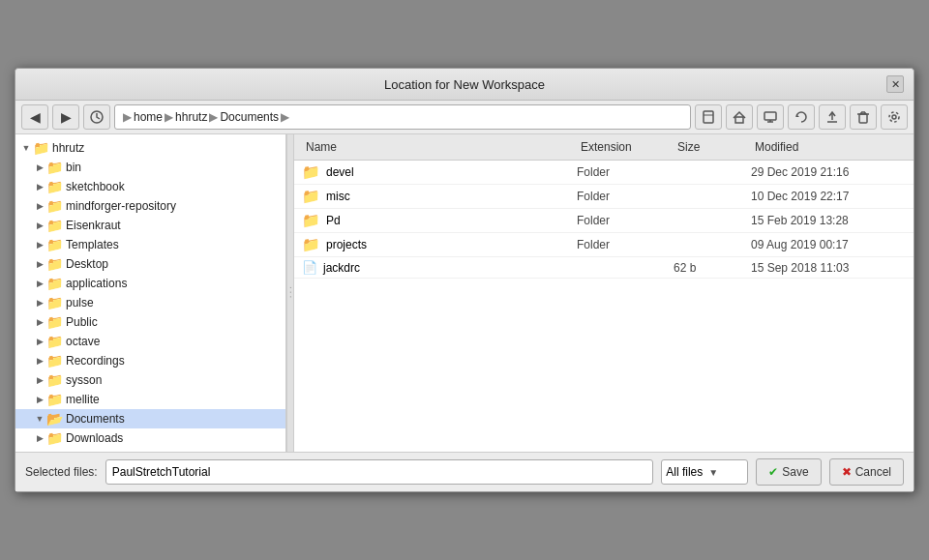 The width and height of the screenshot is (929, 560). I want to click on header-size: Size, so click(712, 147).